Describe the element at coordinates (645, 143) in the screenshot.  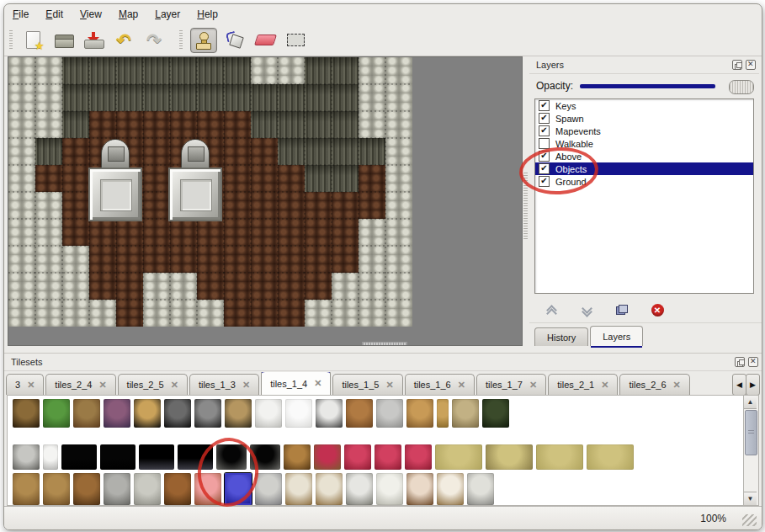
I see `layer-row-walkable: Walkable` at that location.